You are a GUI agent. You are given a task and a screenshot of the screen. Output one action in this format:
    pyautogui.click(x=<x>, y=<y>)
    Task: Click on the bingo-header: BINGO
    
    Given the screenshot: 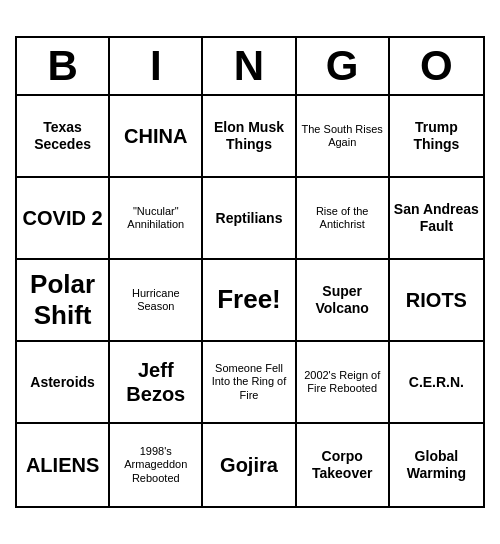 What is the action you would take?
    pyautogui.click(x=250, y=67)
    